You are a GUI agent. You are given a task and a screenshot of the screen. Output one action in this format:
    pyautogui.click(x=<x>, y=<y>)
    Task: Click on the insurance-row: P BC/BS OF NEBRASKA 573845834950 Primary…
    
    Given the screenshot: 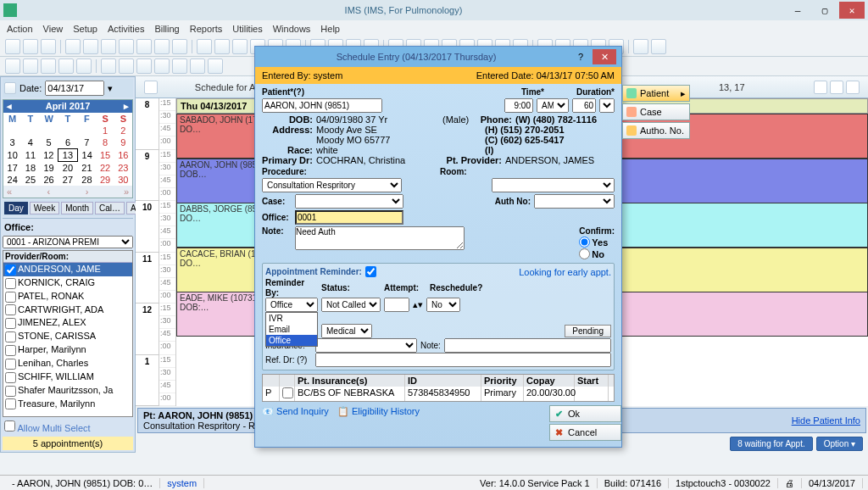 What is the action you would take?
    pyautogui.click(x=438, y=393)
    